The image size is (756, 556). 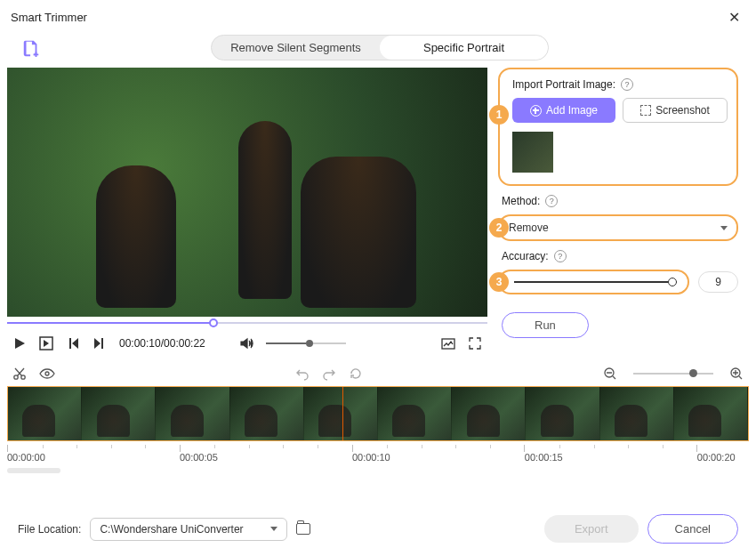 What do you see at coordinates (673, 374) in the screenshot?
I see `zoom-slider` at bounding box center [673, 374].